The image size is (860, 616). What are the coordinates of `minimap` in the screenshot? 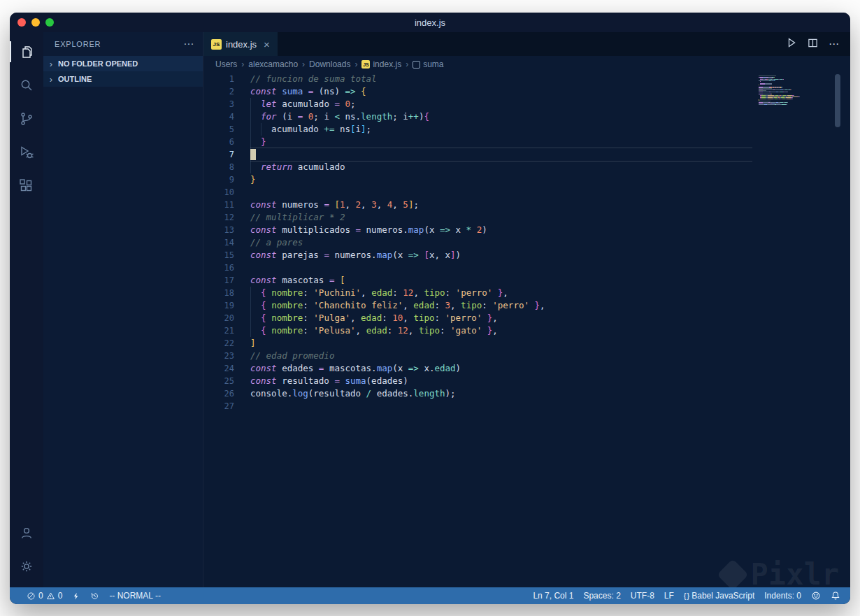 It's located at (787, 91).